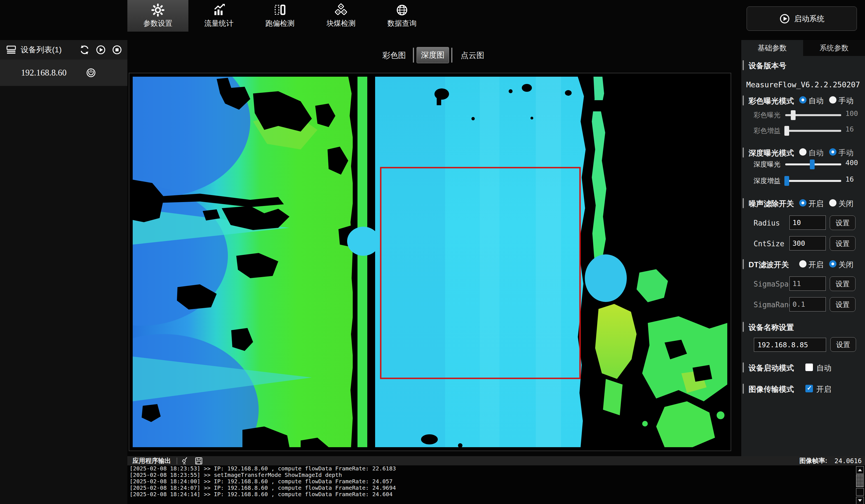 The width and height of the screenshot is (865, 504). What do you see at coordinates (199, 461) in the screenshot?
I see `save-log-icon` at bounding box center [199, 461].